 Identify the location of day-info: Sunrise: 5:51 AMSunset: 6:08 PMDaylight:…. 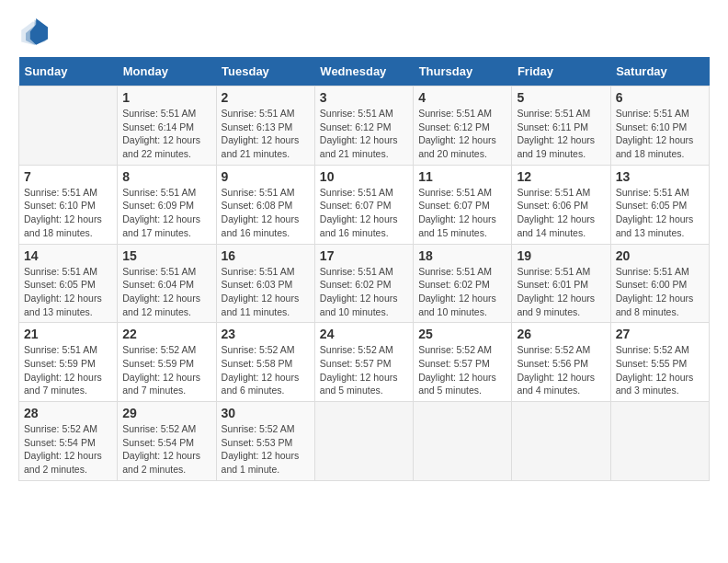
(266, 213).